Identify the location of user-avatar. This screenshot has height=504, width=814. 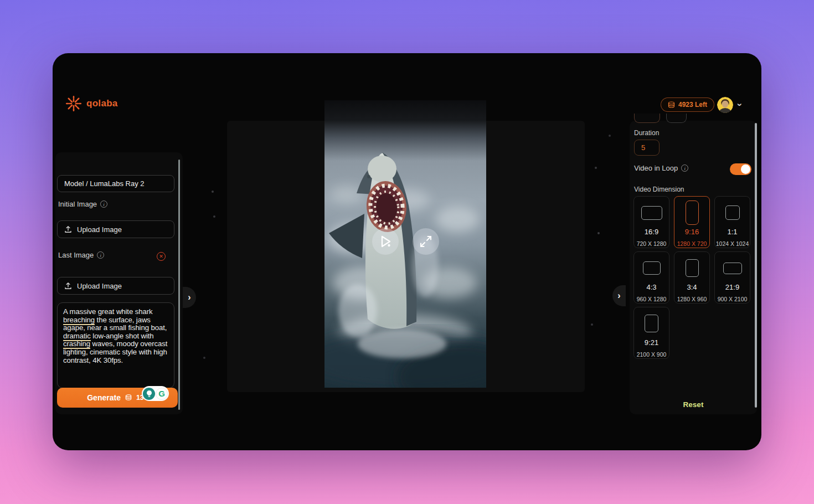
(725, 105).